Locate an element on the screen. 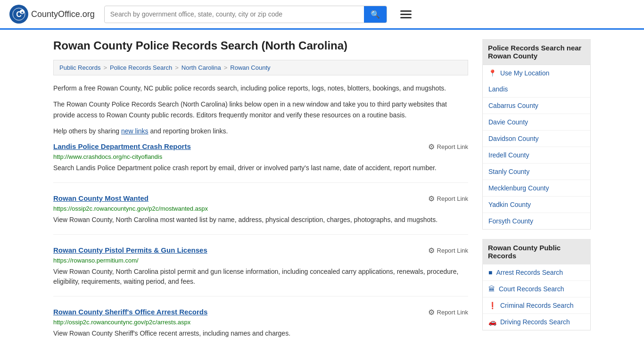 Image resolution: width=644 pixels, height=362 pixels. report-link-label-0: Report Link is located at coordinates (453, 147).